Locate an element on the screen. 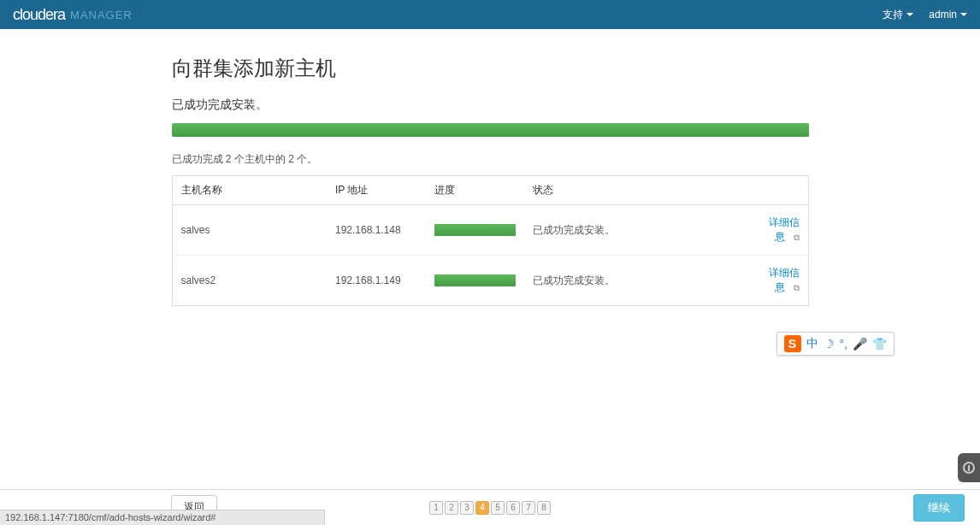 This screenshot has height=525, width=980. cell-ip: 192.168.1.148 is located at coordinates (376, 231).